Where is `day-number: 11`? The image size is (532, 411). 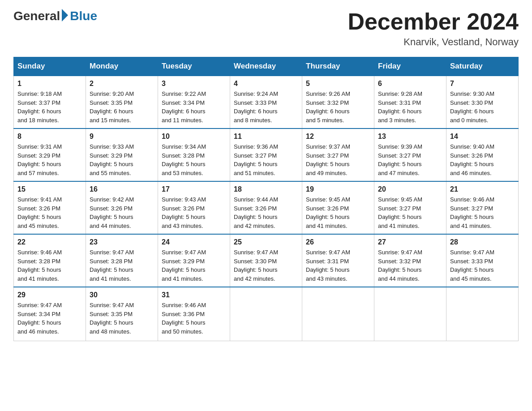
day-number: 11 is located at coordinates (266, 137).